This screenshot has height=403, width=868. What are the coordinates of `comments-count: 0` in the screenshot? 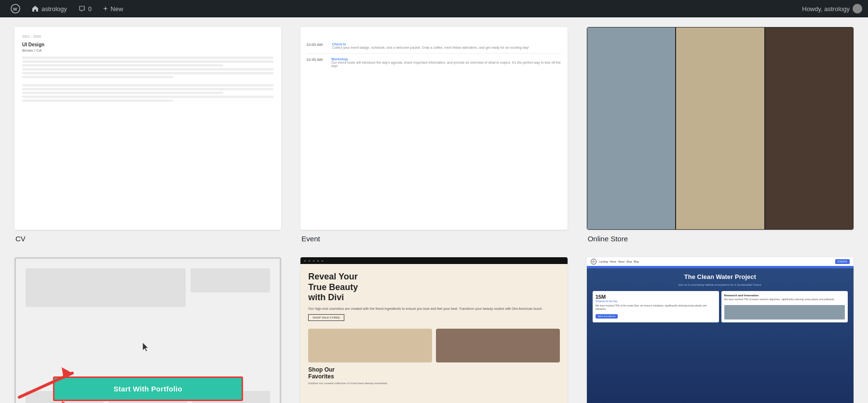 It's located at (90, 9).